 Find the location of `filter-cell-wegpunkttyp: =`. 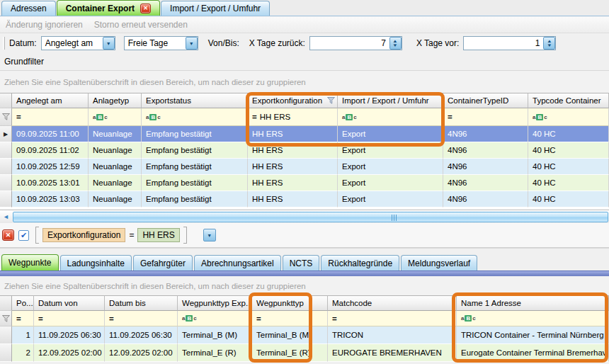

filter-cell-wegpunkttyp: = is located at coordinates (290, 319).